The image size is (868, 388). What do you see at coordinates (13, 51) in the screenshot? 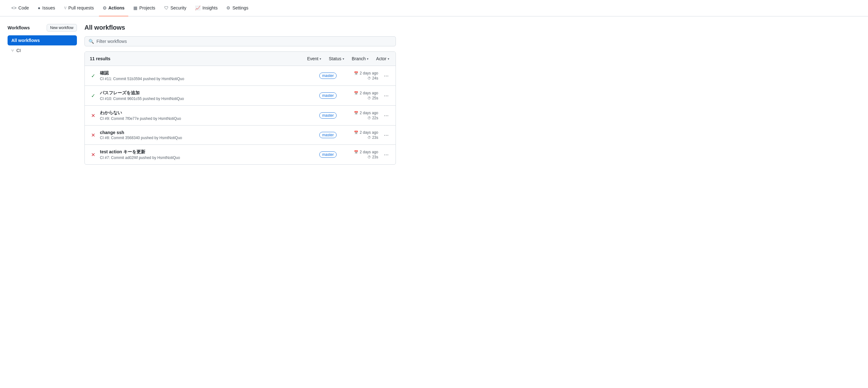
I see `workflow-ci-icon: ⑂` at bounding box center [13, 51].